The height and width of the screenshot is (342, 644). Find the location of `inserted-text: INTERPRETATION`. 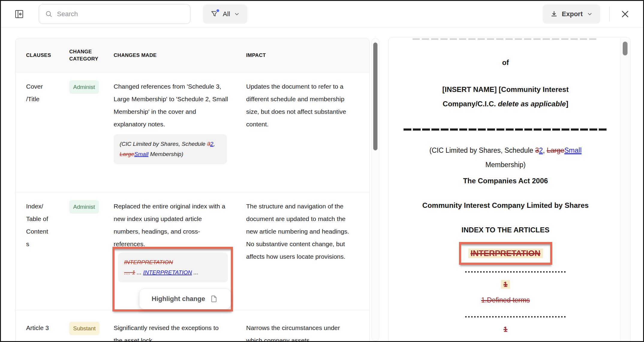

inserted-text: INTERPRETATION is located at coordinates (167, 273).